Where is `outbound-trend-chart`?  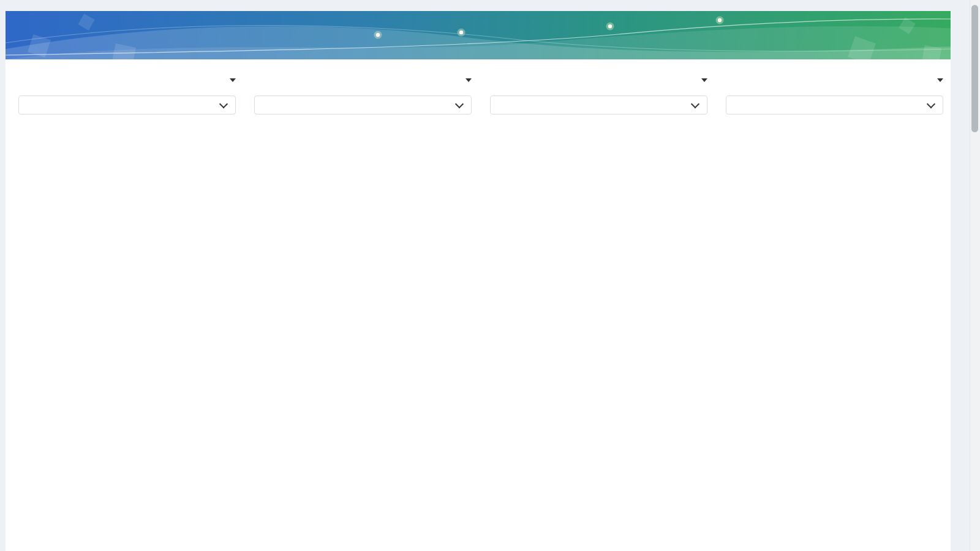
outbound-trend-chart is located at coordinates (767, 219).